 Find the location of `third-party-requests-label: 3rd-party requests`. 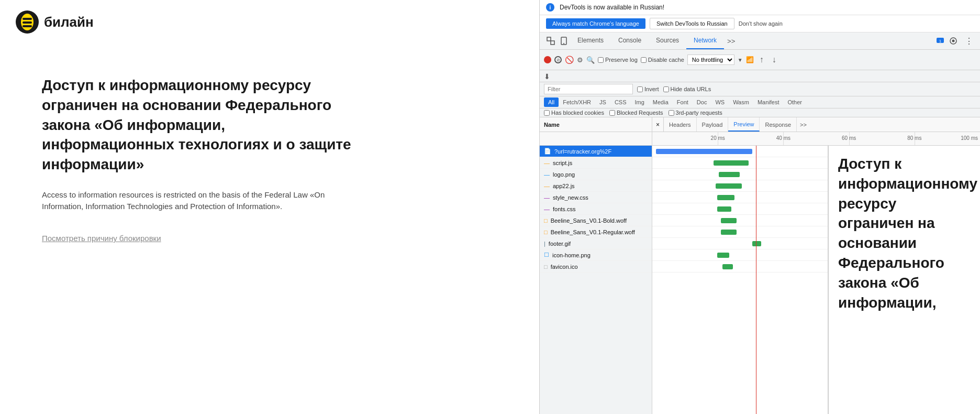

third-party-requests-label: 3rd-party requests is located at coordinates (695, 113).